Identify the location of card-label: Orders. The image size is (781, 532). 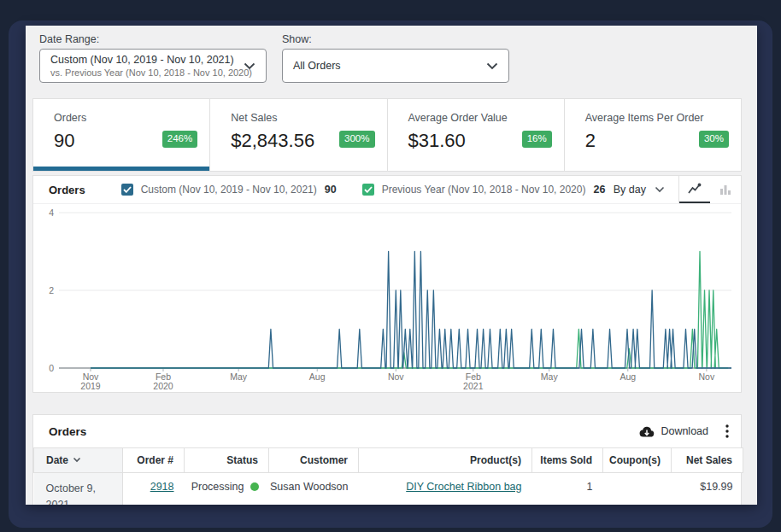
(132, 118).